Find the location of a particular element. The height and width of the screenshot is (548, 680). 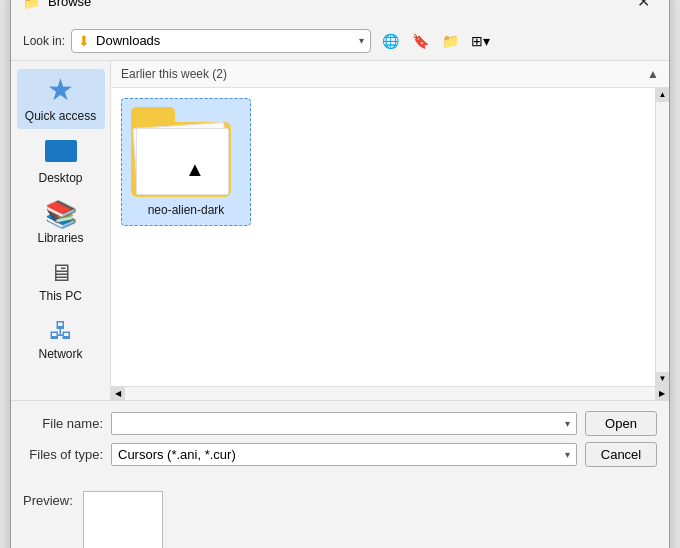

dialog-icon: 📁 is located at coordinates (32, 5).